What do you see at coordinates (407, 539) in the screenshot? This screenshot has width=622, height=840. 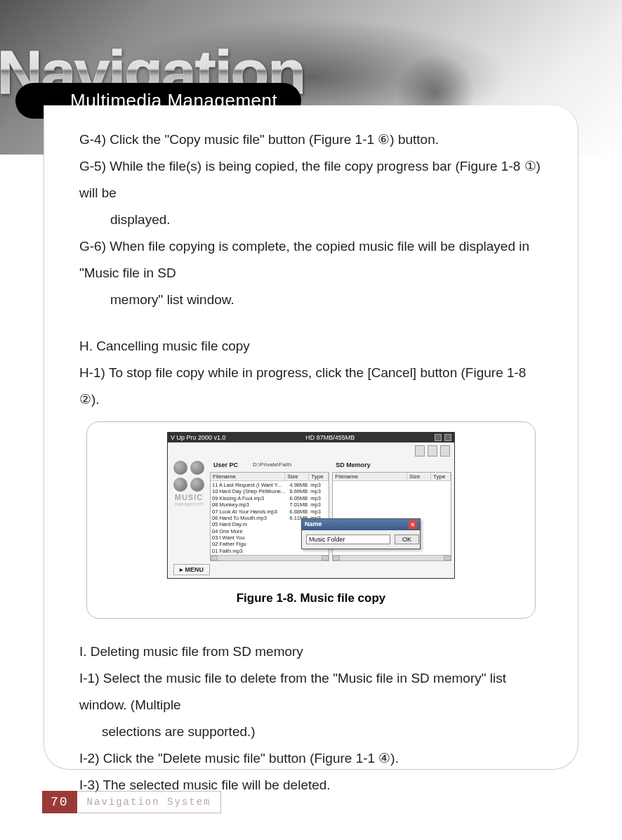 I see `ok-button: OK` at bounding box center [407, 539].